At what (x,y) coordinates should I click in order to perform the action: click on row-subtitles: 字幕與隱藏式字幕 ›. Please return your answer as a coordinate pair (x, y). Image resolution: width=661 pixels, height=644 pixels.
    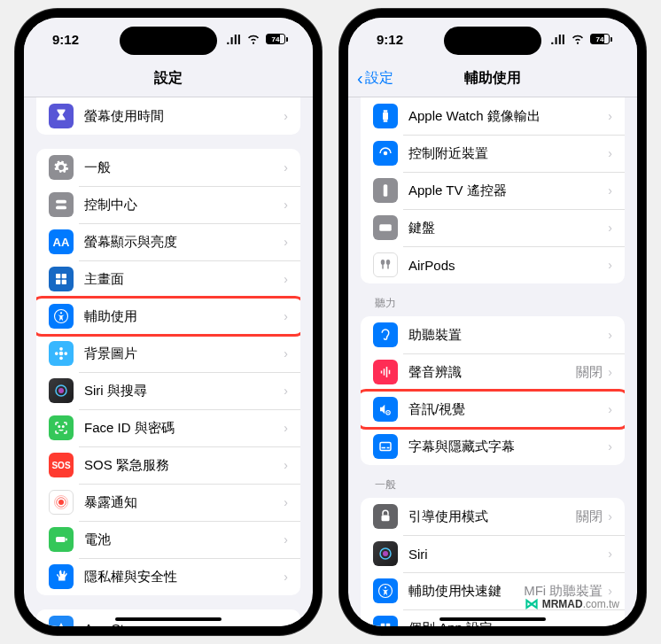
    Looking at the image, I should click on (493, 446).